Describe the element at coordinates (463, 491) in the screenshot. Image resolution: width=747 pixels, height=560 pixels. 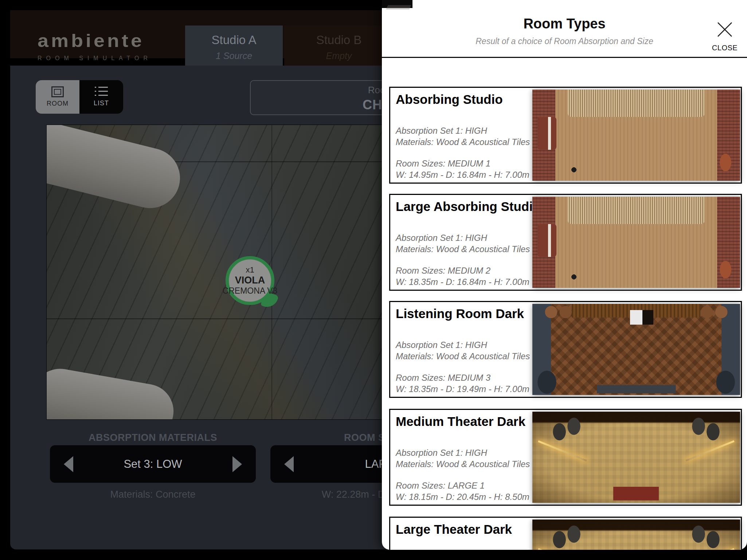
I see `card-size-info: Room Sizes: LARGE 1 W: 18.15m - D: 20.45…` at that location.